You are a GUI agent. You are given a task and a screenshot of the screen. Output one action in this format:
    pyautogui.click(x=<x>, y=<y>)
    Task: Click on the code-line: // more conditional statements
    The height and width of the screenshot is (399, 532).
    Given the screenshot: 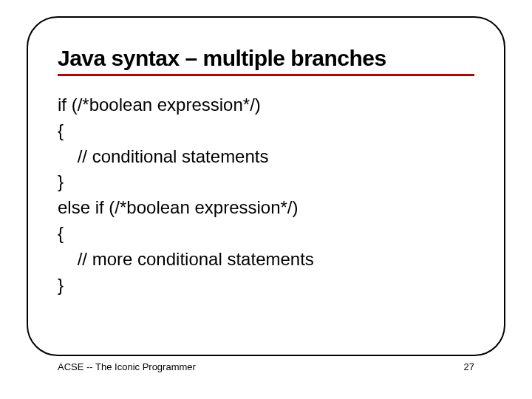 What is the action you would take?
    pyautogui.click(x=266, y=260)
    